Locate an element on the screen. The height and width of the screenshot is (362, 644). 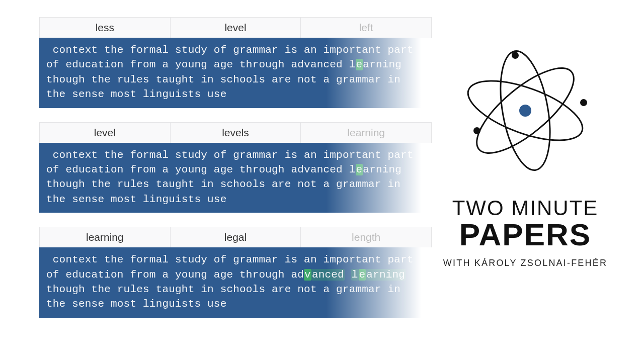
suggestion-cell: levels is located at coordinates (236, 133).